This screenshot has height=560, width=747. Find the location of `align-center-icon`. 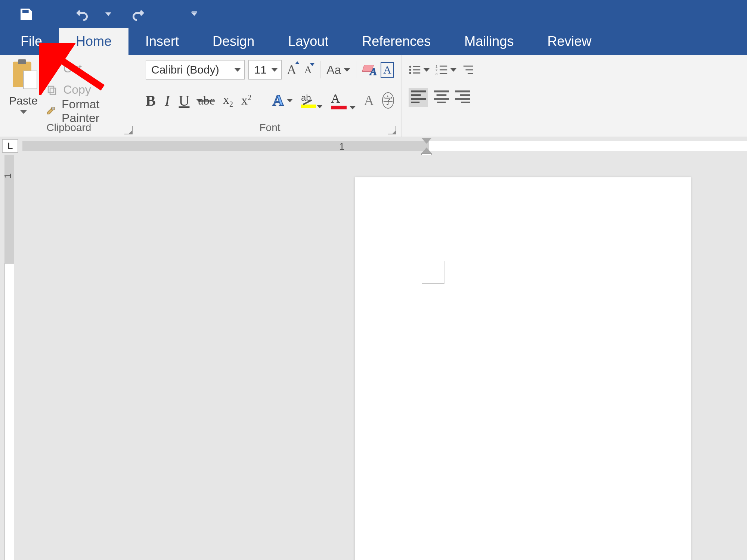

align-center-icon is located at coordinates (441, 97).